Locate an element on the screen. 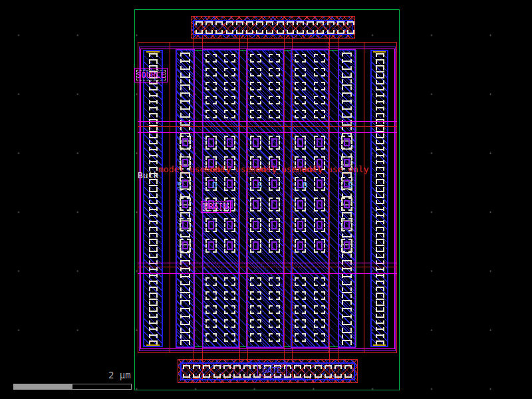 The width and height of the screenshot is (532, 399). gate-label-box: GATE is located at coordinates (272, 370).